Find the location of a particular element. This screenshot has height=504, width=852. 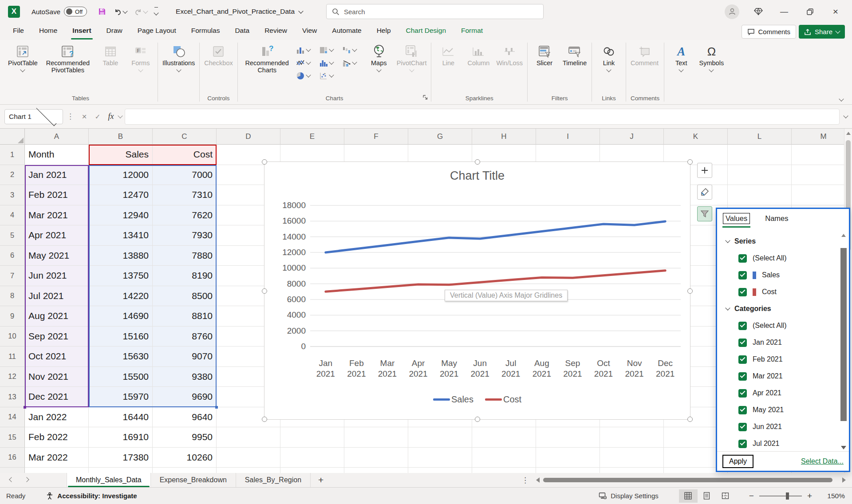

chart-handle-n is located at coordinates (477, 162).